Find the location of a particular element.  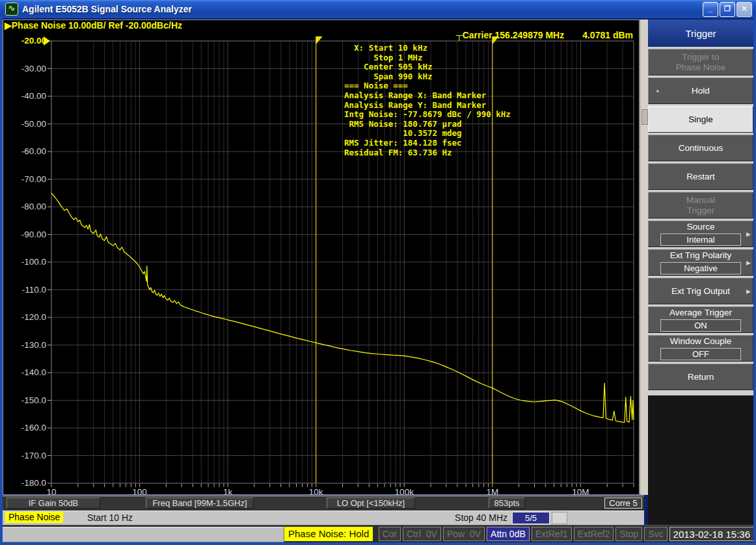

softkey-hold: Hold● is located at coordinates (701, 91).